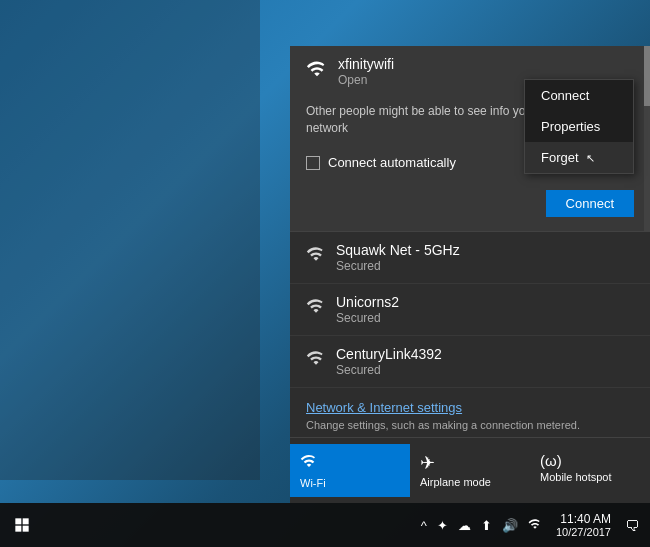 The width and height of the screenshot is (650, 547). What do you see at coordinates (470, 310) in the screenshot?
I see `network-item-unicorns2: Unicorns2 Secured` at bounding box center [470, 310].